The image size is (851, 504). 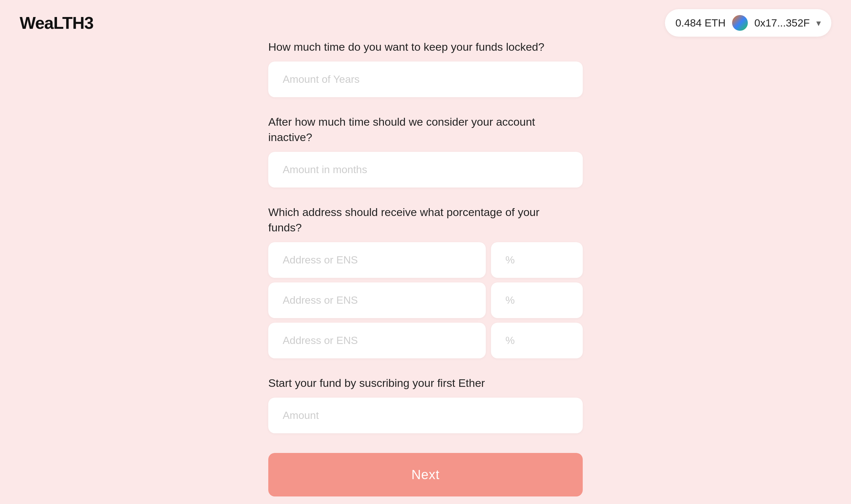 What do you see at coordinates (426, 416) in the screenshot?
I see `amount-input` at bounding box center [426, 416].